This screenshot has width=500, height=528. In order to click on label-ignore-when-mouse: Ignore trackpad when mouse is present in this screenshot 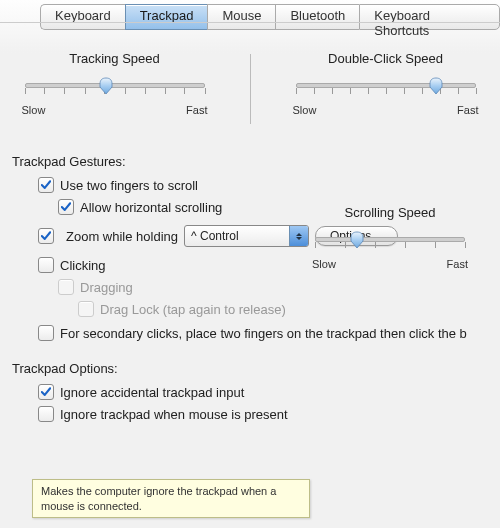, I will do `click(174, 414)`.